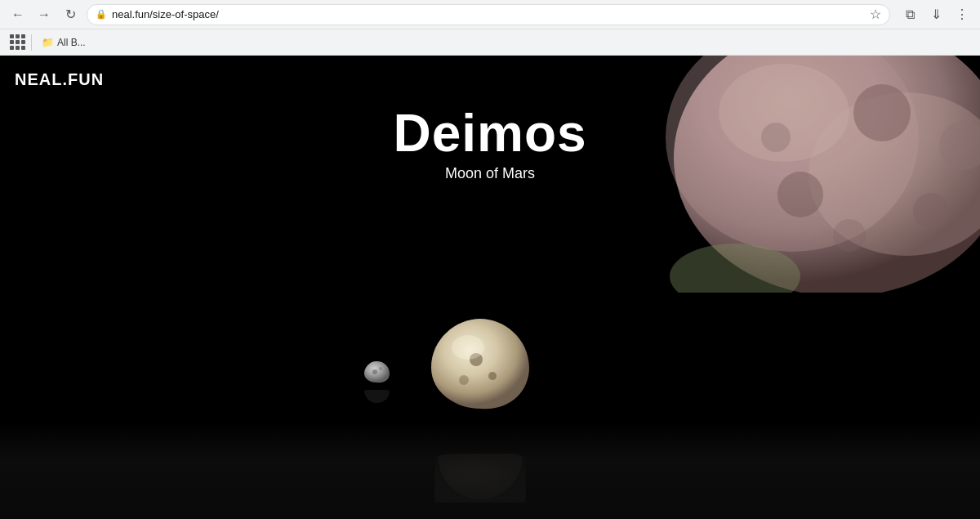 This screenshot has width=980, height=519. Describe the element at coordinates (44, 15) in the screenshot. I see `forward-button: →` at that location.